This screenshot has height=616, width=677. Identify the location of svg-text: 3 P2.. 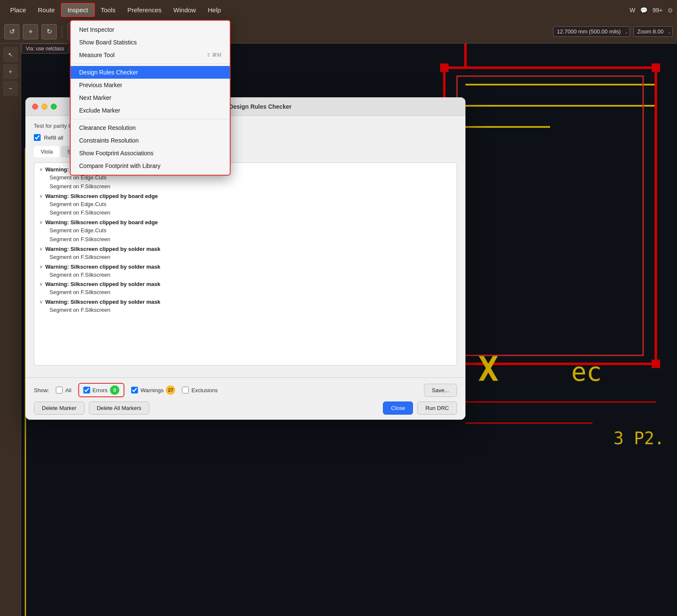
(639, 438).